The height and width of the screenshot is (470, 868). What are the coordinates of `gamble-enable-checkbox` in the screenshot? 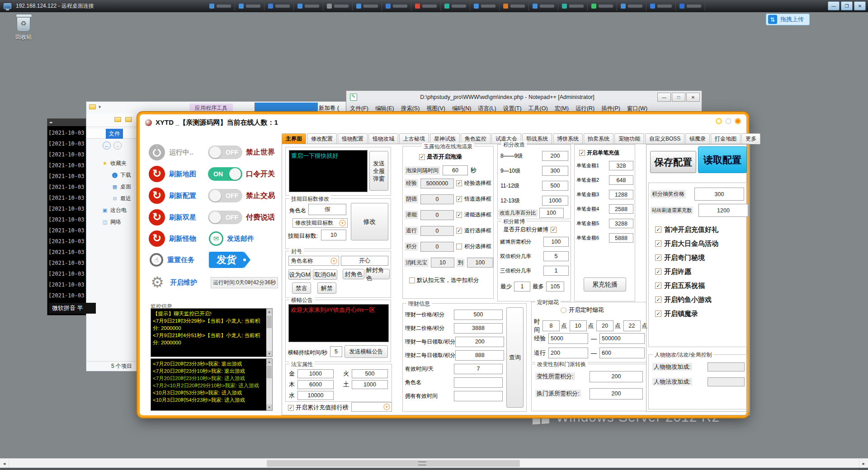 It's located at (553, 230).